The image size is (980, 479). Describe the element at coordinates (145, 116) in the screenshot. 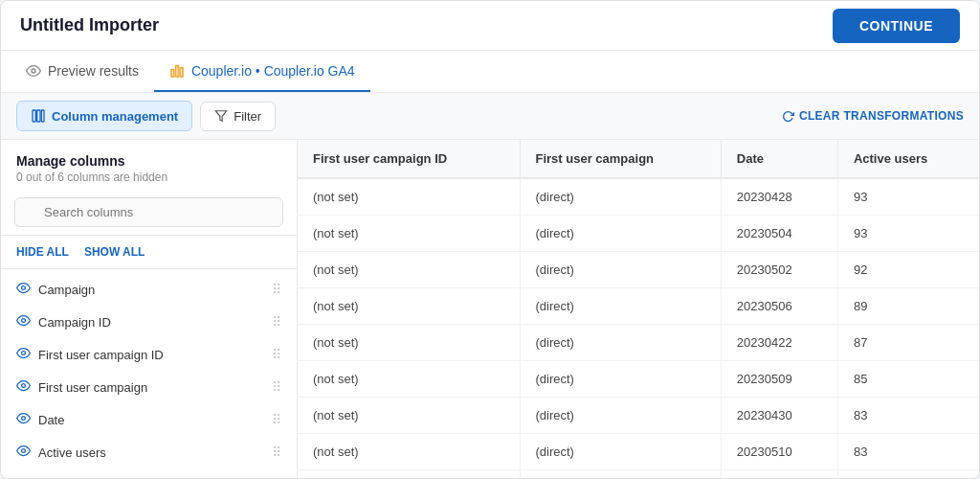

I see `toolbar-left: Column management Filter` at that location.